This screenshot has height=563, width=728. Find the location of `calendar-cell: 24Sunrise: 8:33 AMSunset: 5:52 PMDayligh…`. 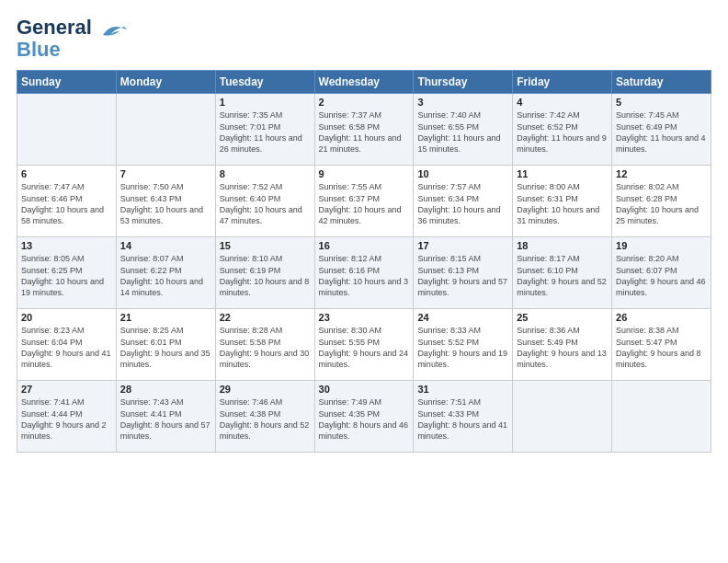

calendar-cell: 24Sunrise: 8:33 AMSunset: 5:52 PMDayligh… is located at coordinates (463, 345).